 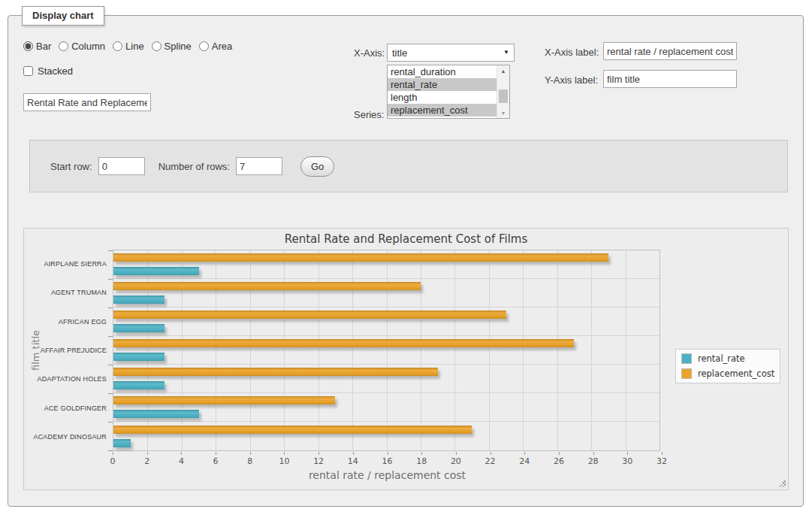 I want to click on chart-type-label: Line, so click(x=135, y=47).